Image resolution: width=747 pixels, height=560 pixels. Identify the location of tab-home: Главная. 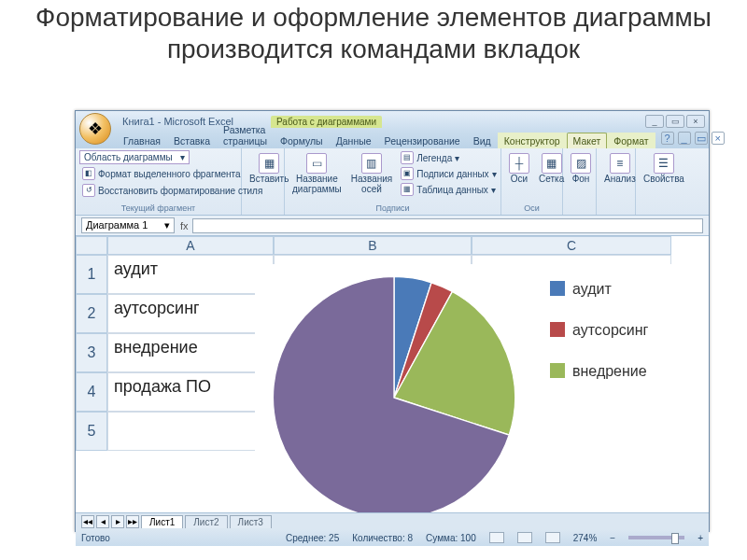
(142, 140).